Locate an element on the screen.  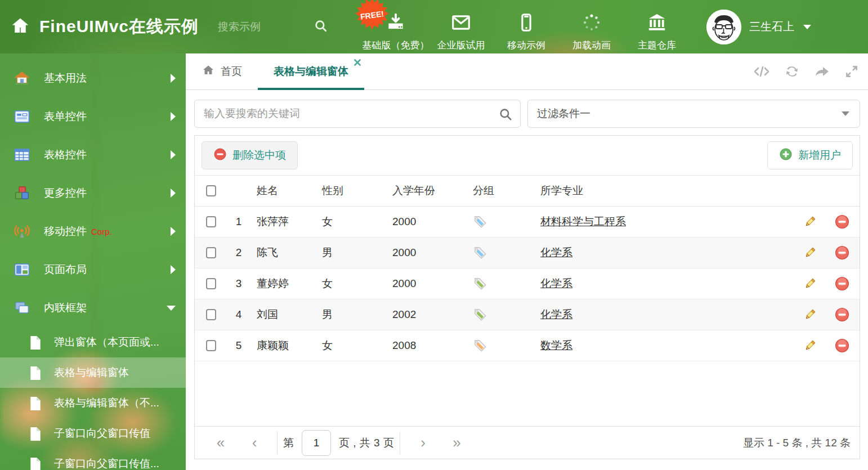
prev-page-button: ‹ is located at coordinates (254, 442).